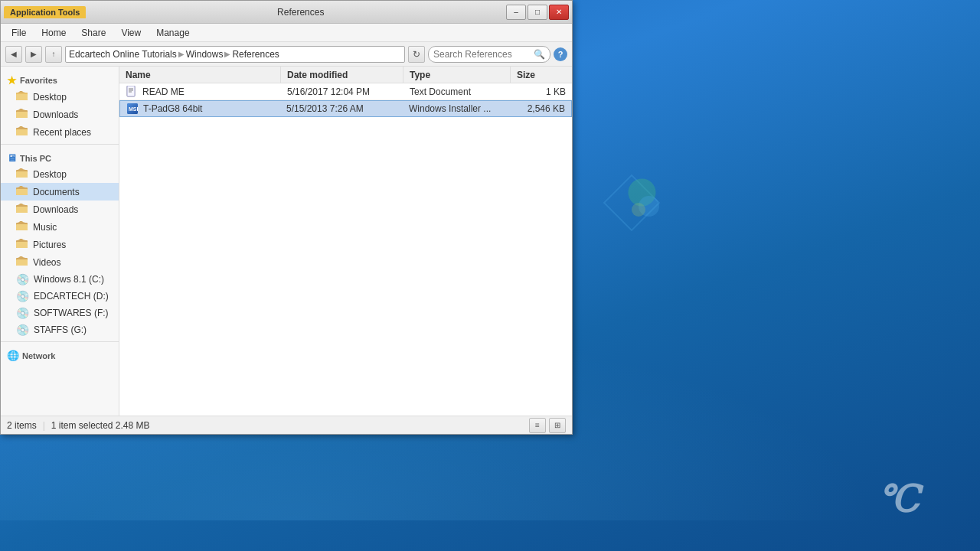 The width and height of the screenshot is (980, 551). What do you see at coordinates (23, 279) in the screenshot?
I see `drive-c-icon: 💿` at bounding box center [23, 279].